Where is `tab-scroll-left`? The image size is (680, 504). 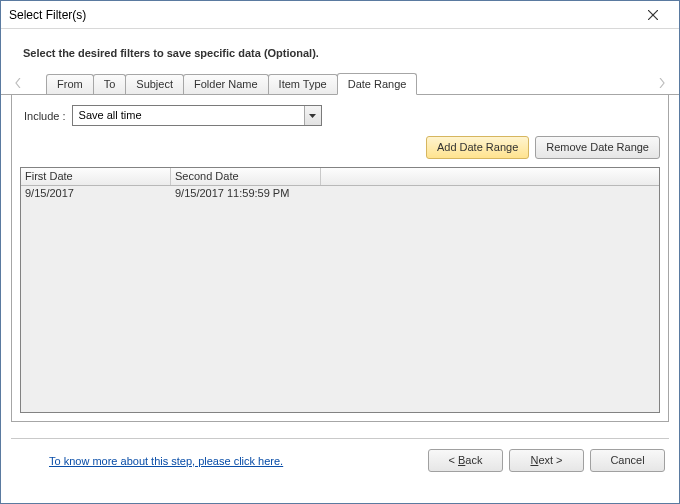
tab-scroll-left is located at coordinates (18, 83).